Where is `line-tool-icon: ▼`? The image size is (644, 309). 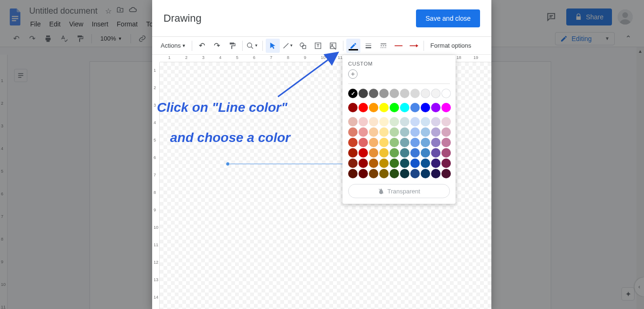
line-tool-icon: ▼ is located at coordinates (288, 46).